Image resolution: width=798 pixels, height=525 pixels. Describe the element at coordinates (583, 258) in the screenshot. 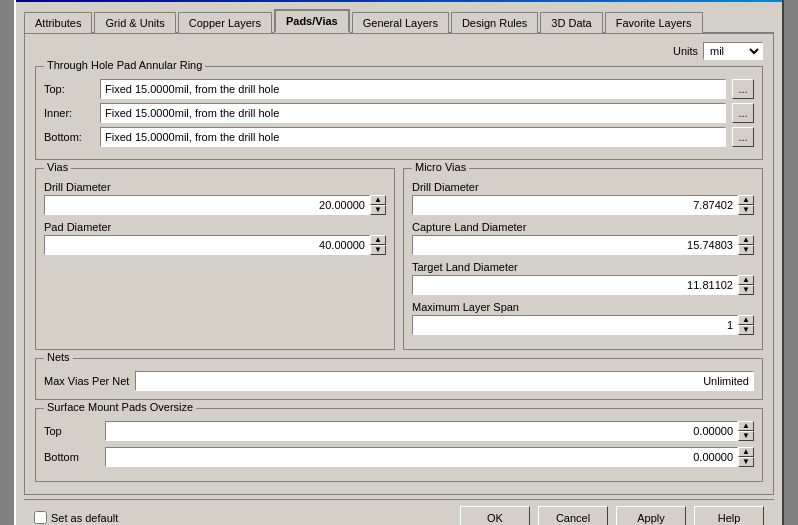

I see `micro-vias-content: Drill Diameter ▲ ▼ Capture Lan` at that location.